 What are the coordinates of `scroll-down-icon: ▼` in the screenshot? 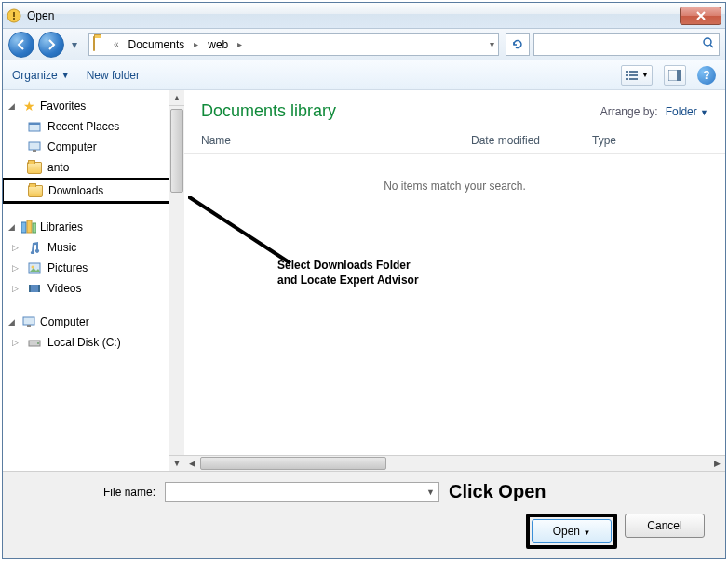 It's located at (177, 463).